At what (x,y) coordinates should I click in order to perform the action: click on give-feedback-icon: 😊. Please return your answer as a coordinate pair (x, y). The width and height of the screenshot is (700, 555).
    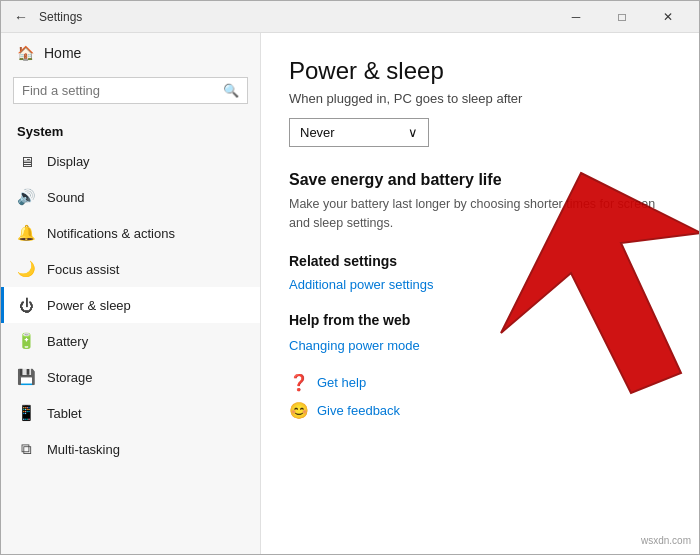
    Looking at the image, I should click on (299, 411).